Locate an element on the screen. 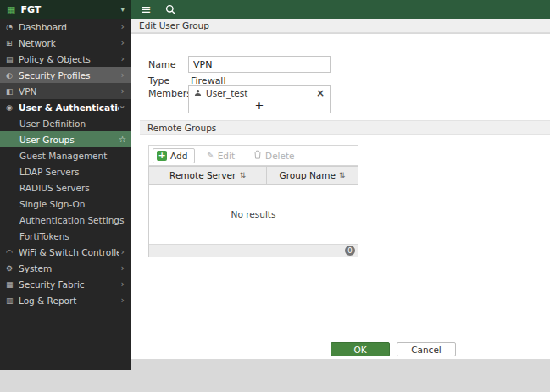 The width and height of the screenshot is (550, 392). remote-groups-section-header: Remote Groups is located at coordinates (345, 127).